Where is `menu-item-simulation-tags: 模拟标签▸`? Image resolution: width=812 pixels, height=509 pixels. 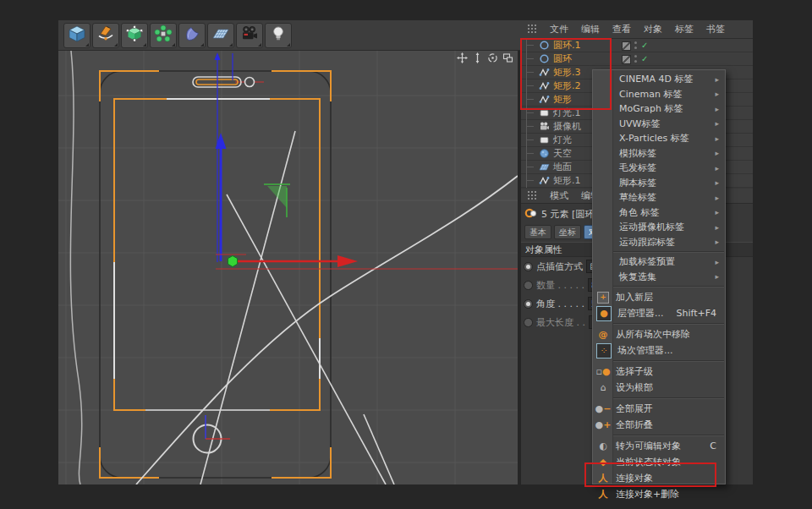 menu-item-simulation-tags: 模拟标签▸ is located at coordinates (659, 154).